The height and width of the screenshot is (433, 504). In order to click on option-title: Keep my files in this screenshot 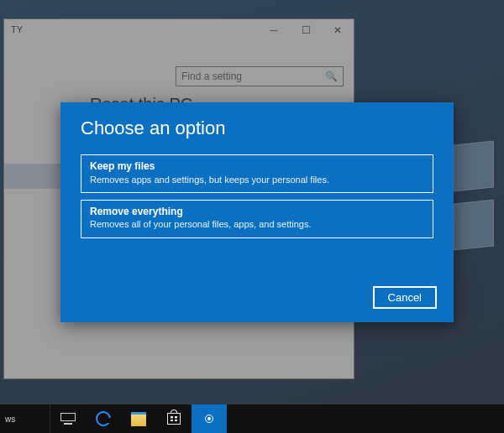, I will do `click(257, 167)`.